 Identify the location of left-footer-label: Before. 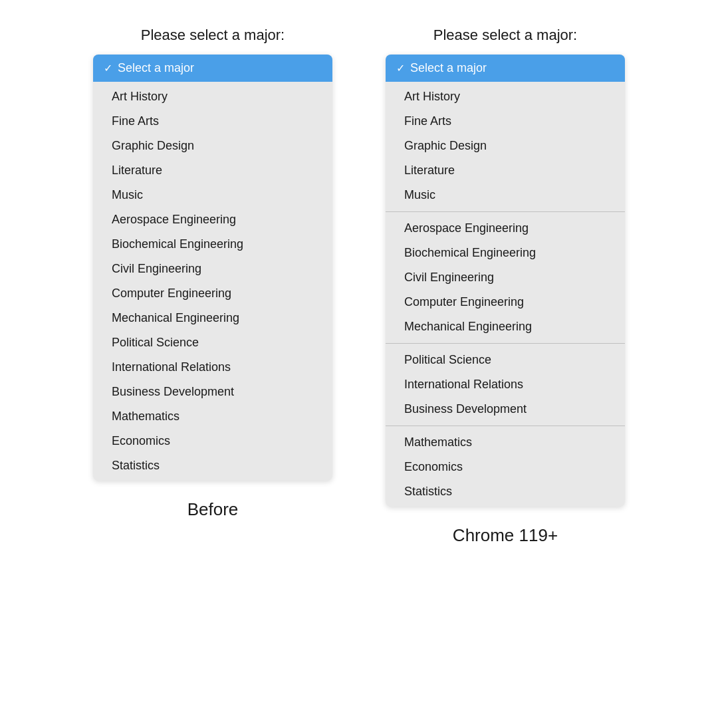
(213, 509).